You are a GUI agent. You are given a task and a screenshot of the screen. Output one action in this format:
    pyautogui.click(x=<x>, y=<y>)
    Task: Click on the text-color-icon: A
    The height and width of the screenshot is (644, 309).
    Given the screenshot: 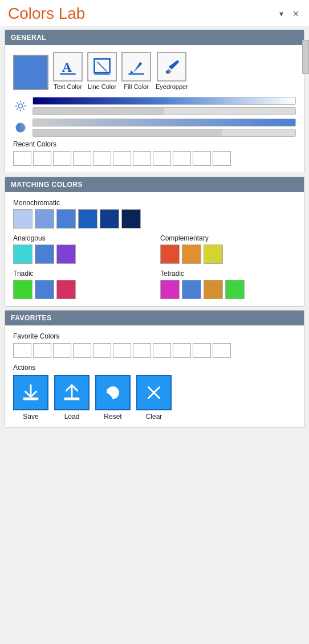 What is the action you would take?
    pyautogui.click(x=68, y=67)
    